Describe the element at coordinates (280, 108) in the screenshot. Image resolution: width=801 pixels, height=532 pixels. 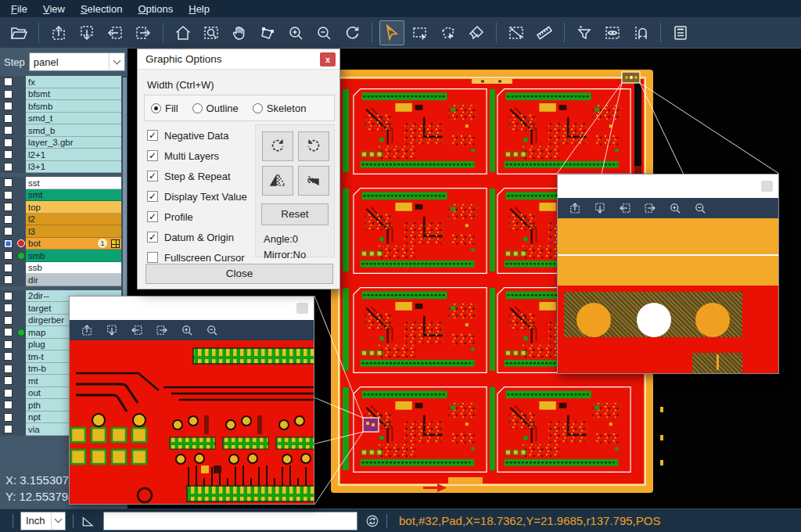
I see `radio-skeleton: Skeleton` at that location.